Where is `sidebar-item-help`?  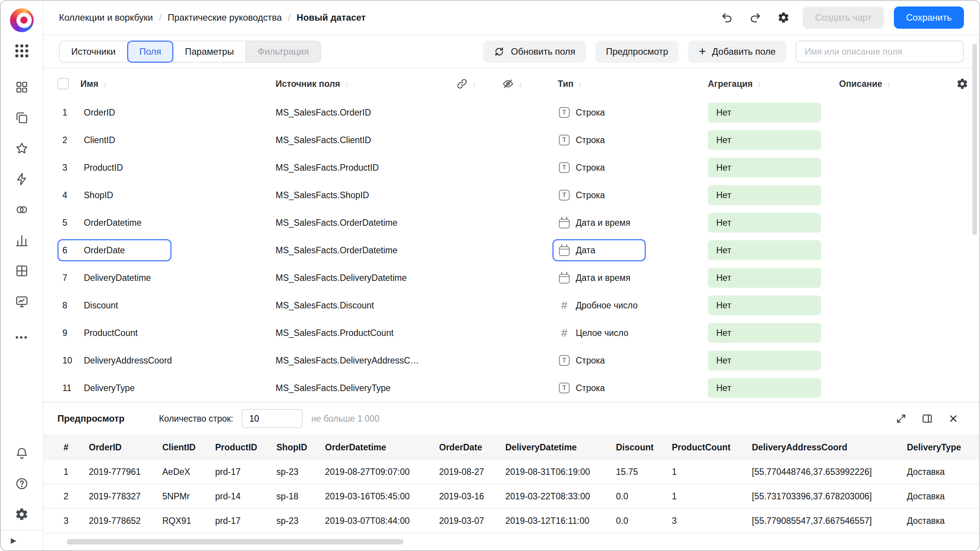 sidebar-item-help is located at coordinates (22, 484).